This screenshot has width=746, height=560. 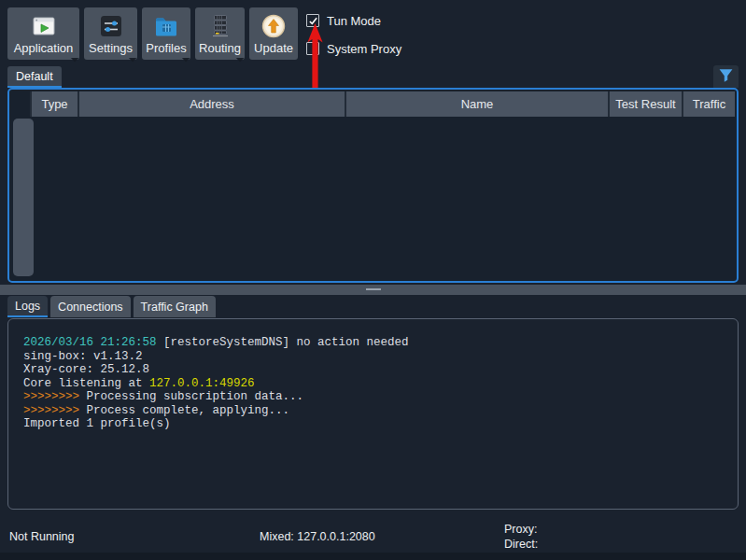 What do you see at coordinates (373, 289) in the screenshot?
I see `splitter-handle` at bounding box center [373, 289].